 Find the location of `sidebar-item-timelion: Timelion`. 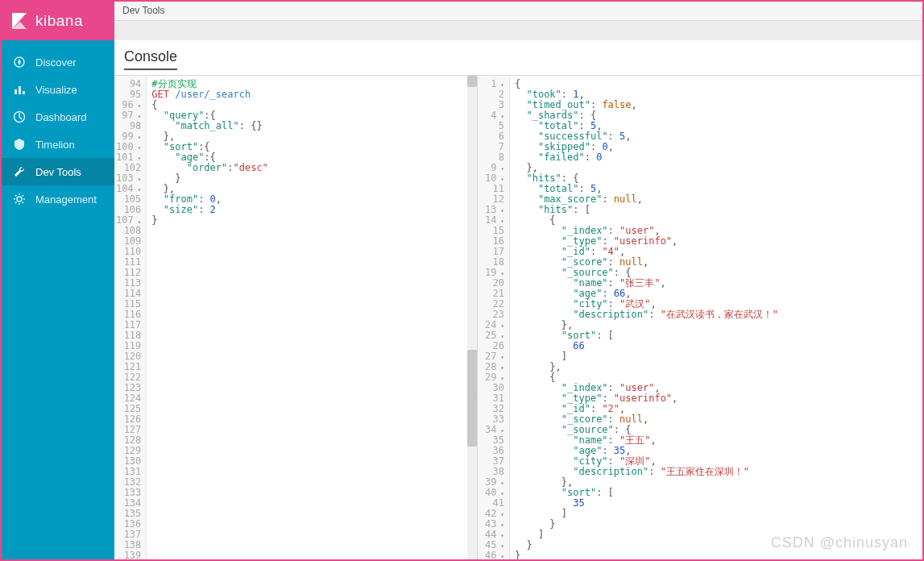

sidebar-item-timelion: Timelion is located at coordinates (58, 144).